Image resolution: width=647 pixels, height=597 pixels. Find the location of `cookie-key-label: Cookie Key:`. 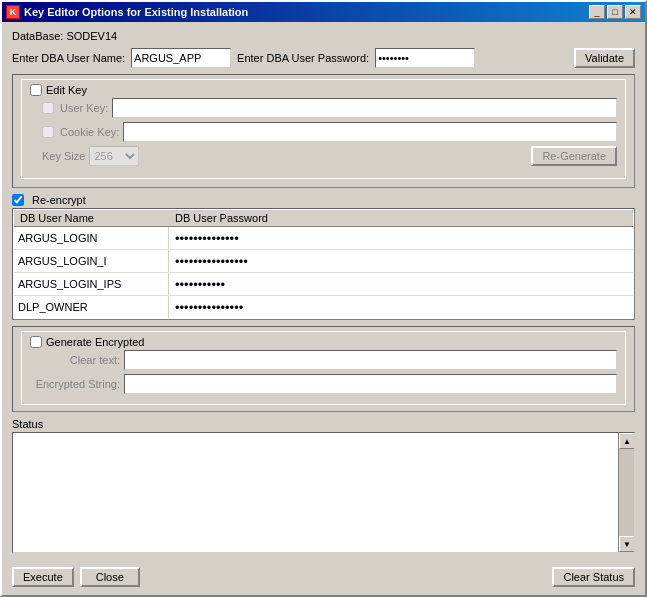

cookie-key-label: Cookie Key: is located at coordinates (90, 132).